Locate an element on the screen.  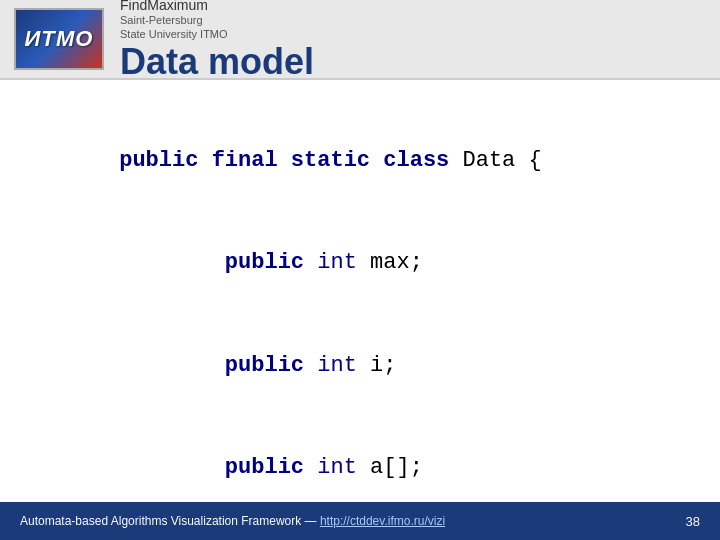
type-int-3: int is located at coordinates (337, 468).